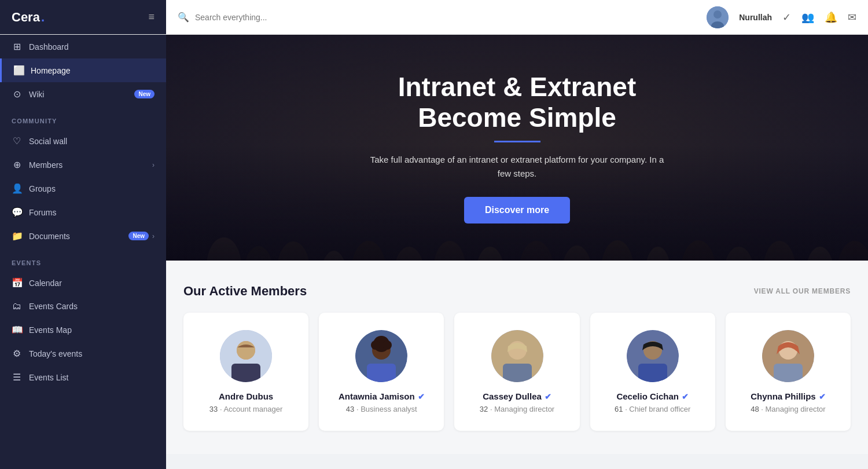 This screenshot has height=469, width=868. I want to click on homepage-icon: ⬜, so click(19, 71).